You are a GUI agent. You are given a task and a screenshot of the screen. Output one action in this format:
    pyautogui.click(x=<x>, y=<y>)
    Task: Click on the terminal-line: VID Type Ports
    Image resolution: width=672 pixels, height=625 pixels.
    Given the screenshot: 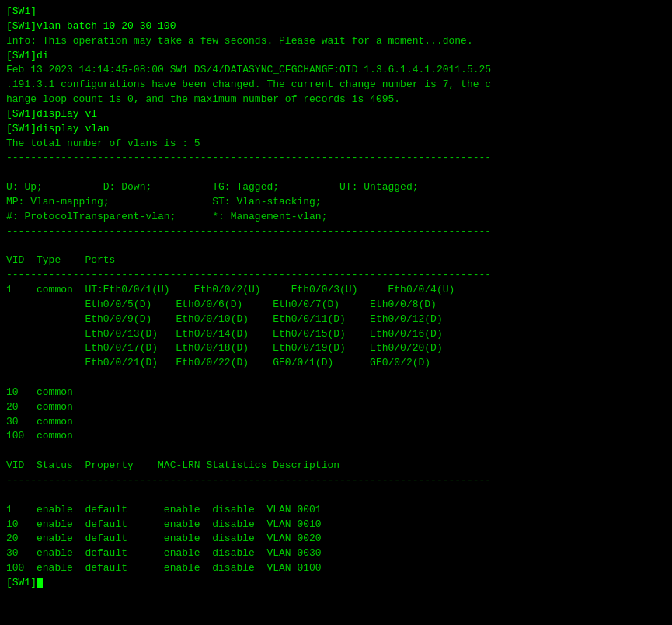 What is the action you would take?
    pyautogui.click(x=336, y=261)
    